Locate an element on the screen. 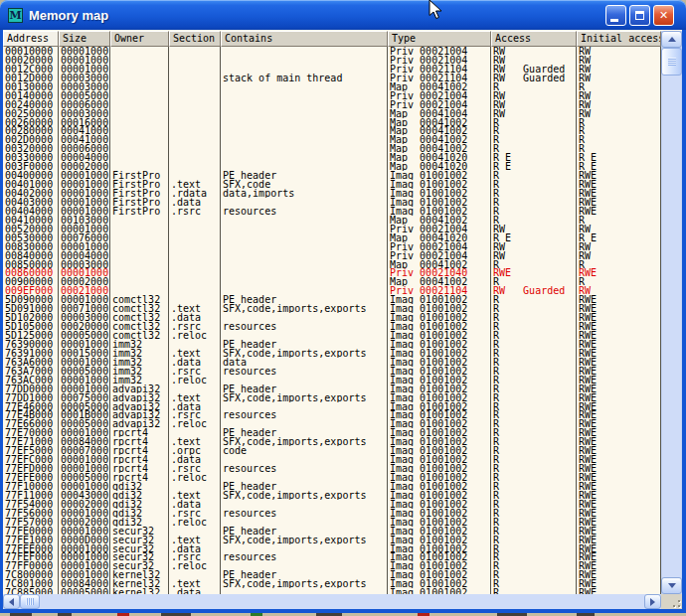 The image size is (686, 616). cell-size: 00076000 is located at coordinates (85, 238).